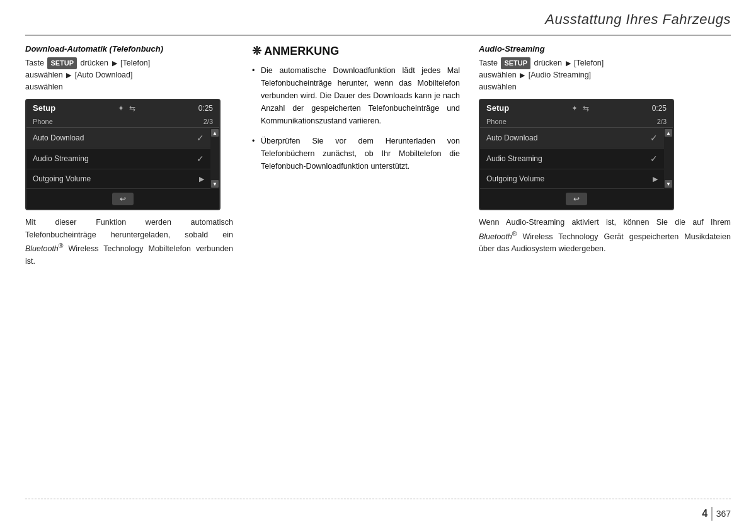  Describe the element at coordinates (356, 118) in the screenshot. I see `note-list: Die automatische Downloadfunktion lädt j…` at that location.